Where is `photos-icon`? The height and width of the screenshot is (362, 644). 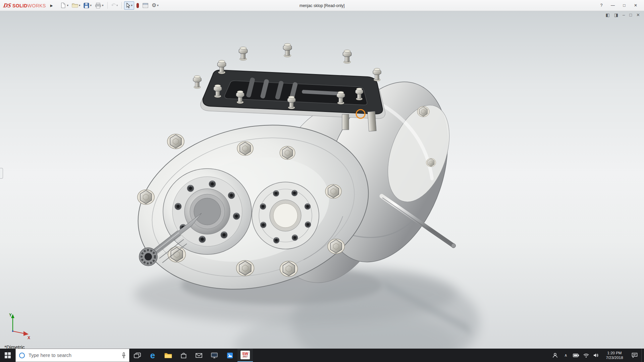
photos-icon is located at coordinates (230, 355).